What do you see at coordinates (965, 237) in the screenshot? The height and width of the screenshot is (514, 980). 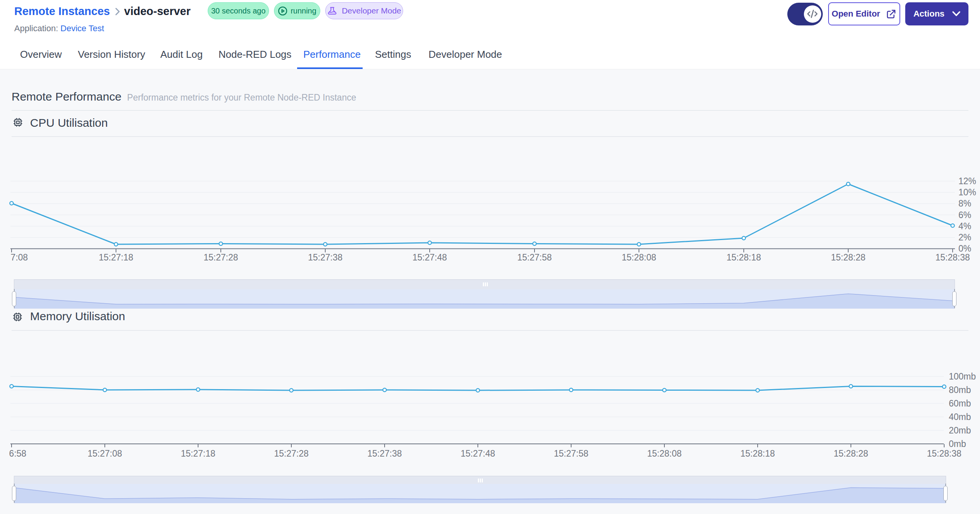 I see `svg-text: 2%` at bounding box center [965, 237].